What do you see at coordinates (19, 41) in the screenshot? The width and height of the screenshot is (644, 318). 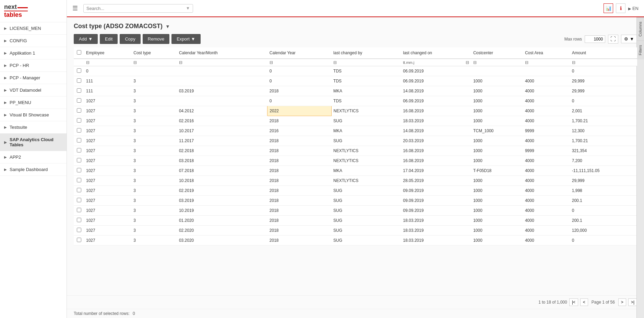 I see `sidebar-item-label: CONFIG` at bounding box center [19, 41].